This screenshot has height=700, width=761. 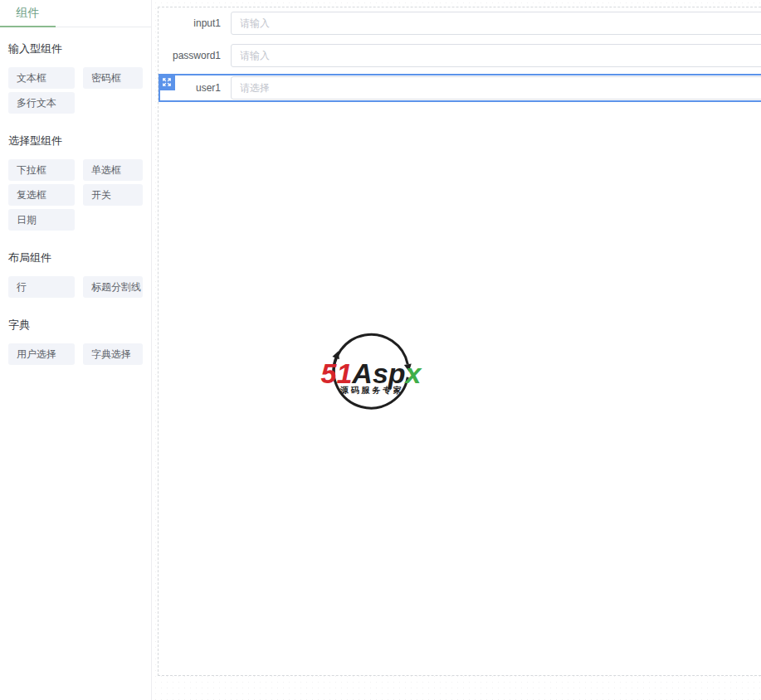 I want to click on brand-asp: Asp, so click(x=378, y=373).